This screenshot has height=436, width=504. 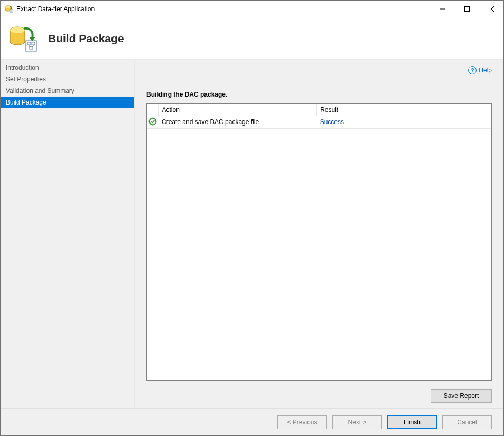 I want to click on next-button: Next >, so click(x=357, y=422).